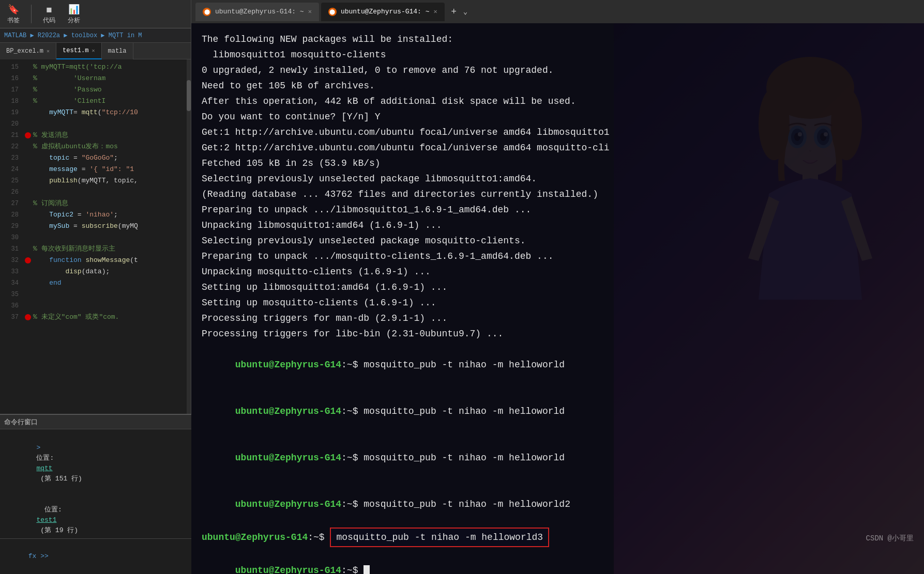 The height and width of the screenshot is (574, 924). What do you see at coordinates (557, 241) in the screenshot?
I see `term-line-14: Selecting previously unselected package …` at bounding box center [557, 241].